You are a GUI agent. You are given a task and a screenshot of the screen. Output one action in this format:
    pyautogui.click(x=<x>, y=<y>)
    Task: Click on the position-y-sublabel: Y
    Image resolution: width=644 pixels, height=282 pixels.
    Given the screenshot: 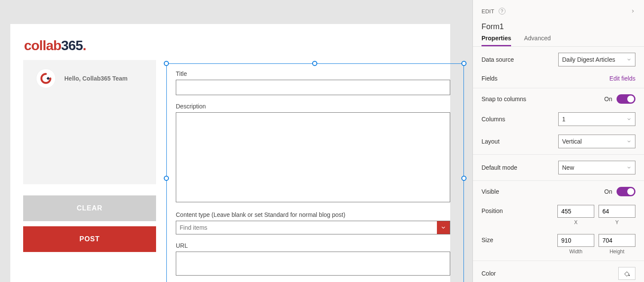 What is the action you would take?
    pyautogui.click(x=617, y=222)
    